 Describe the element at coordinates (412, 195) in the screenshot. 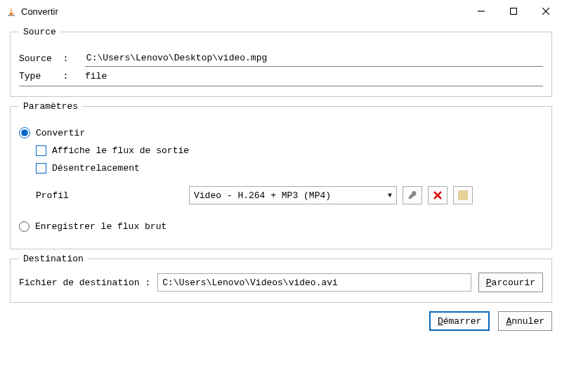

I see `wrench-icon` at that location.